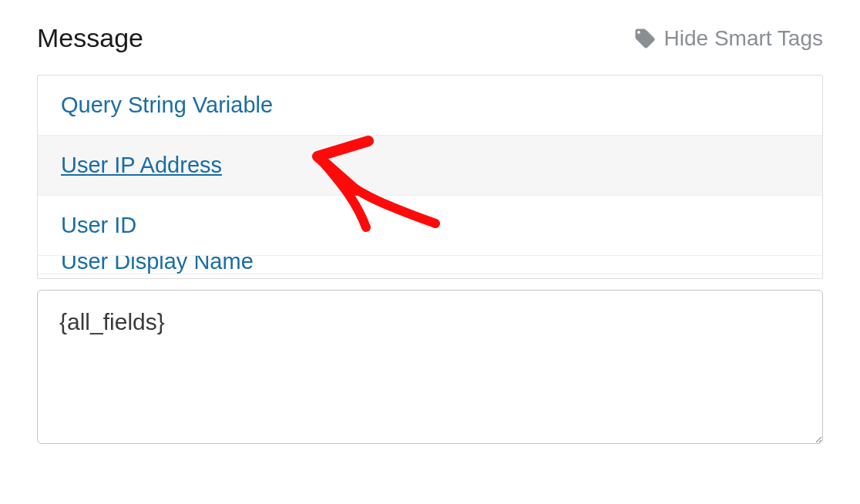  I want to click on smart-tag-item-user-ip: User IP Address, so click(430, 166).